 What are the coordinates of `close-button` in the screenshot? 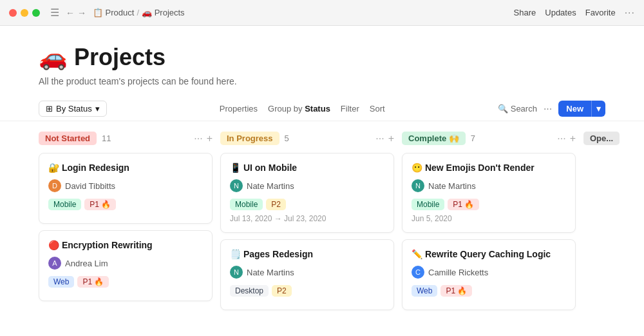 It's located at (13, 13).